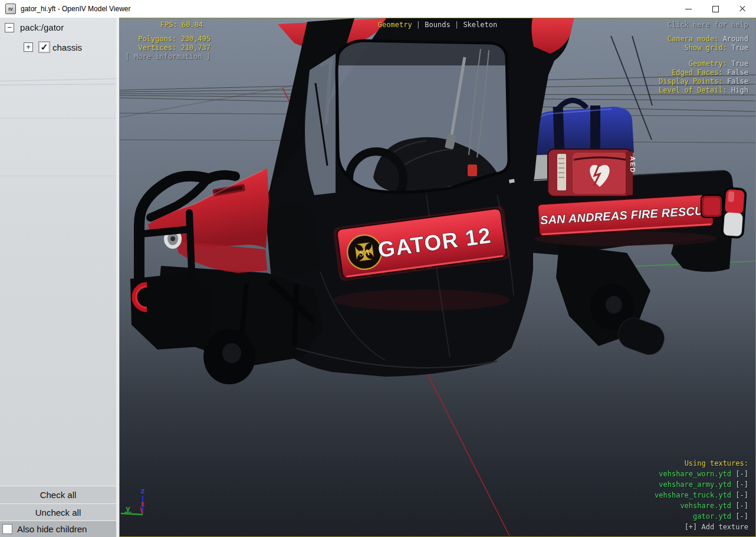 The height and width of the screenshot is (537, 756). Describe the element at coordinates (52, 529) in the screenshot. I see `also-hide-children-label: Also hide children` at that location.